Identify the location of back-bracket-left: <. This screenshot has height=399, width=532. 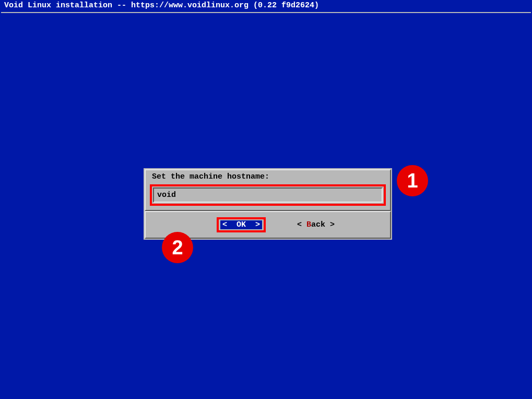
(302, 225).